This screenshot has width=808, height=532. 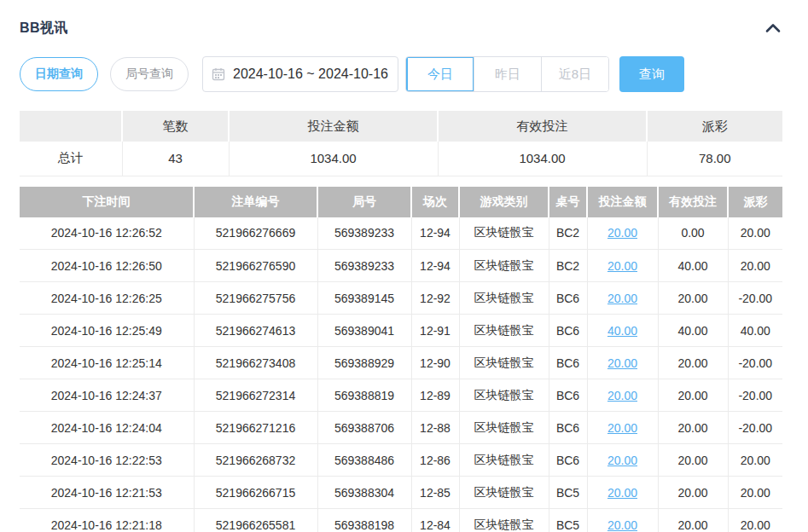 What do you see at coordinates (440, 74) in the screenshot?
I see `quick-range-today: 今日` at bounding box center [440, 74].